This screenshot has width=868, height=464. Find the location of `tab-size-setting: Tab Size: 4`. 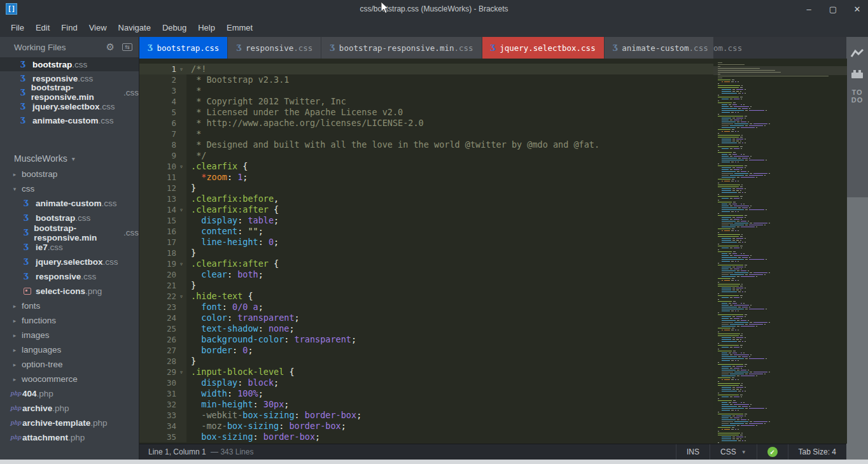

tab-size-setting: Tab Size: 4 is located at coordinates (817, 452).